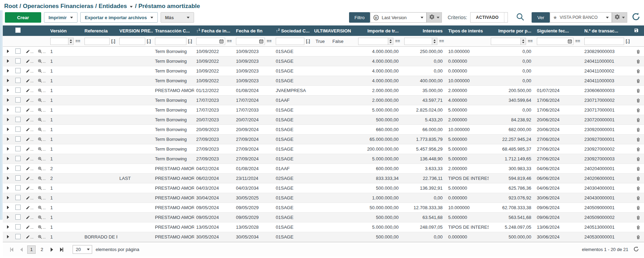 This screenshot has width=644, height=258. What do you see at coordinates (131, 7) in the screenshot?
I see `chevron-down-icon` at bounding box center [131, 7].